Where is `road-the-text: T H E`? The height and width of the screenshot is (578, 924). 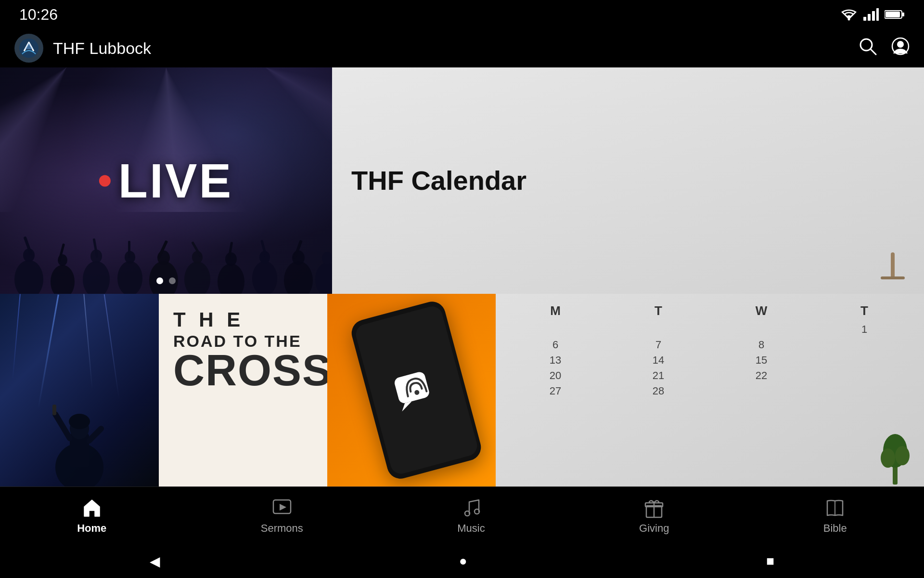
road-the-text: T H E is located at coordinates (243, 320).